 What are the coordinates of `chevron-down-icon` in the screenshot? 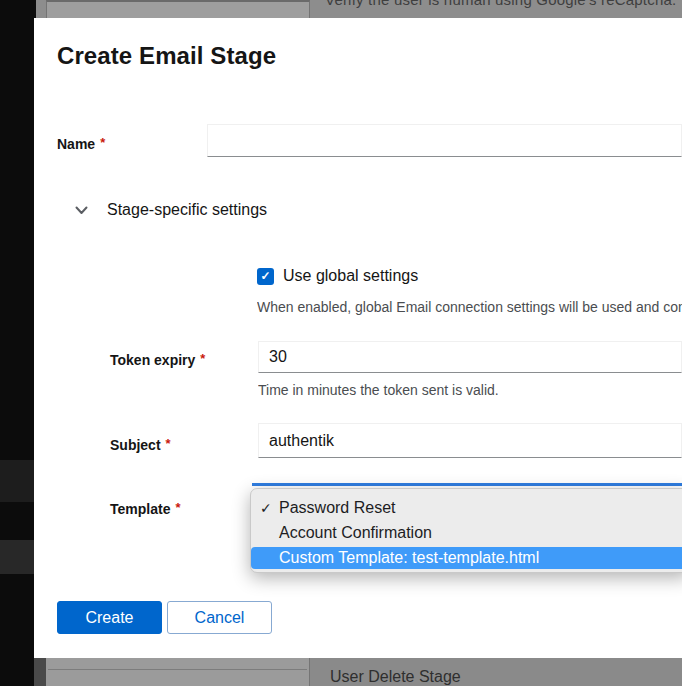 It's located at (81, 210).